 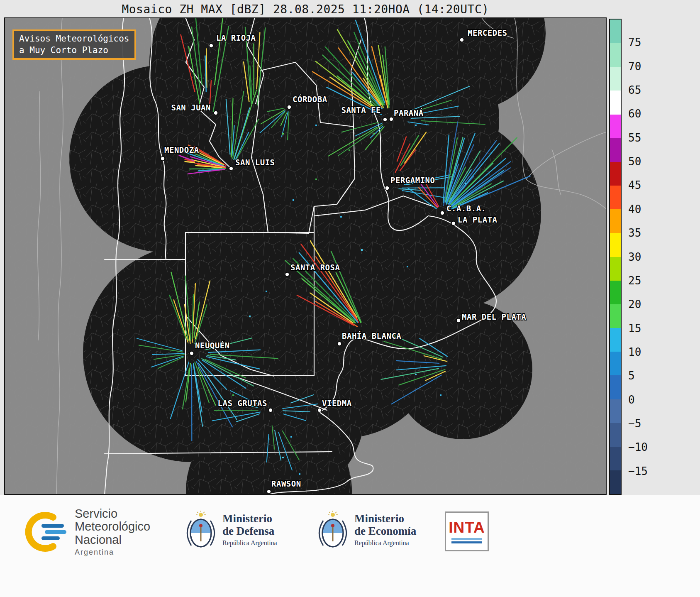 I want to click on city-label: NEUQUÉN, so click(x=212, y=345).